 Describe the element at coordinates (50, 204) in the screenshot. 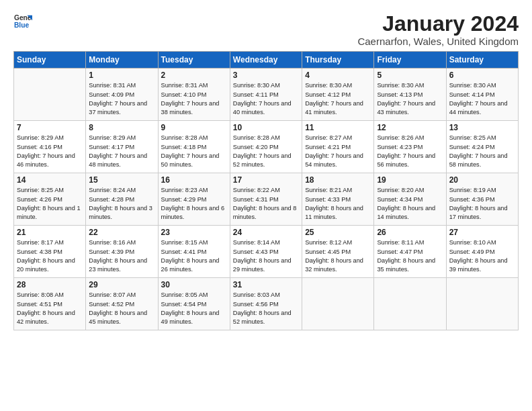

I see `day-detail: Sunrise: 8:25 AMSunset: 4:26 PMDaylight:…` at that location.